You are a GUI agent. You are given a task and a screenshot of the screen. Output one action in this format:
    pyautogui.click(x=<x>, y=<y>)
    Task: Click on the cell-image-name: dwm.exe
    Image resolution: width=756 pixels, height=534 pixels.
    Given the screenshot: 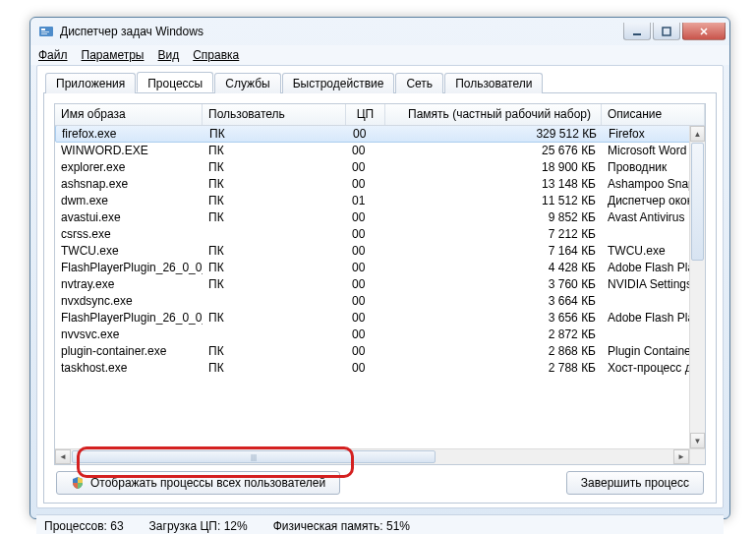 What is the action you would take?
    pyautogui.click(x=129, y=201)
    